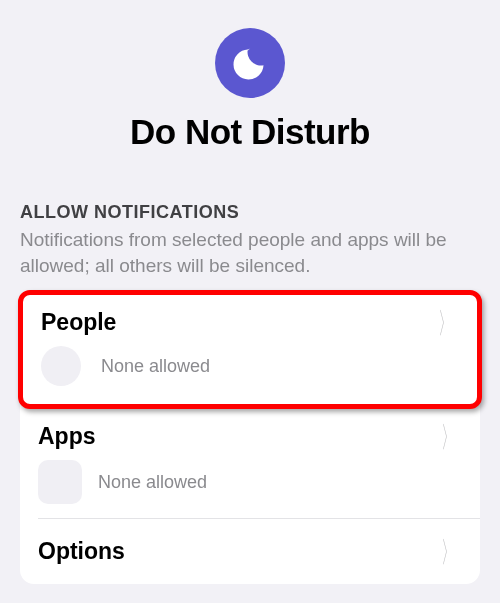 This screenshot has height=603, width=500. What do you see at coordinates (61, 366) in the screenshot?
I see `avatar-placeholder` at bounding box center [61, 366].